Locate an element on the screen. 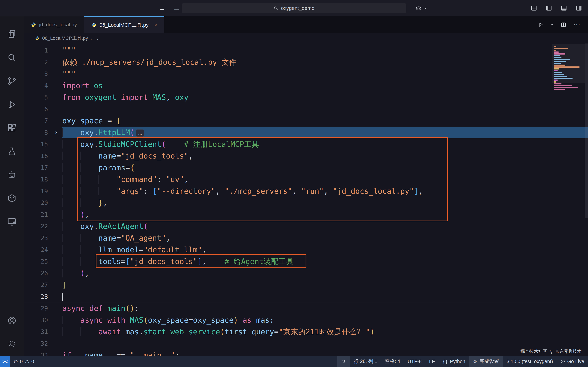 Image resolution: width=588 pixels, height=367 pixels. line-number: 28 is located at coordinates (43, 297).